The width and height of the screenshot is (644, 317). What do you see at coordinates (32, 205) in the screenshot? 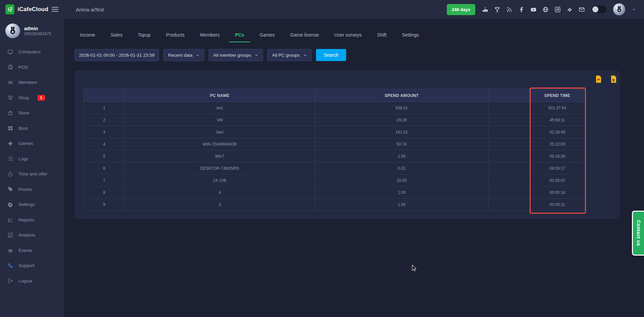
I see `sidebar-item-settings: Settings` at bounding box center [32, 205].